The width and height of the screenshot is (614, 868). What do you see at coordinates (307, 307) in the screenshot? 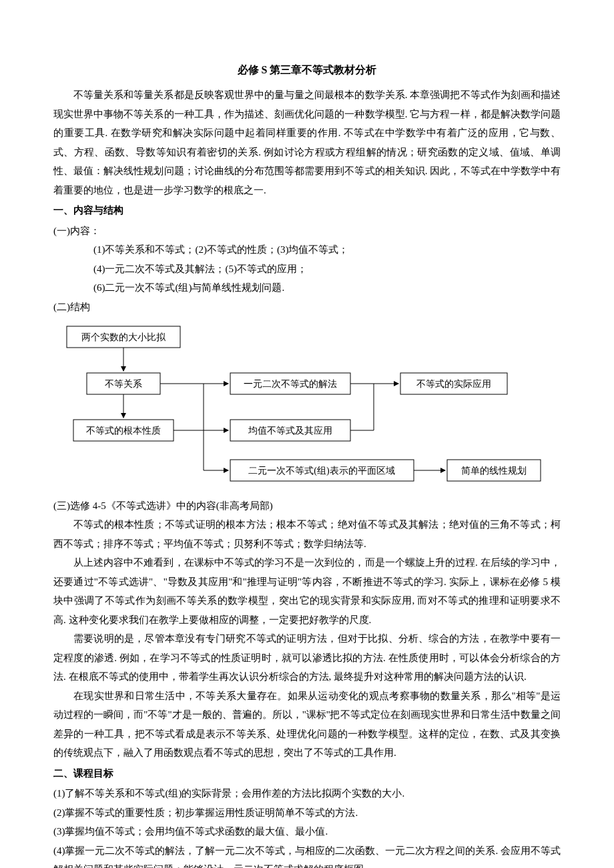
I see `section-1-sub2: (二)结构` at bounding box center [307, 307].